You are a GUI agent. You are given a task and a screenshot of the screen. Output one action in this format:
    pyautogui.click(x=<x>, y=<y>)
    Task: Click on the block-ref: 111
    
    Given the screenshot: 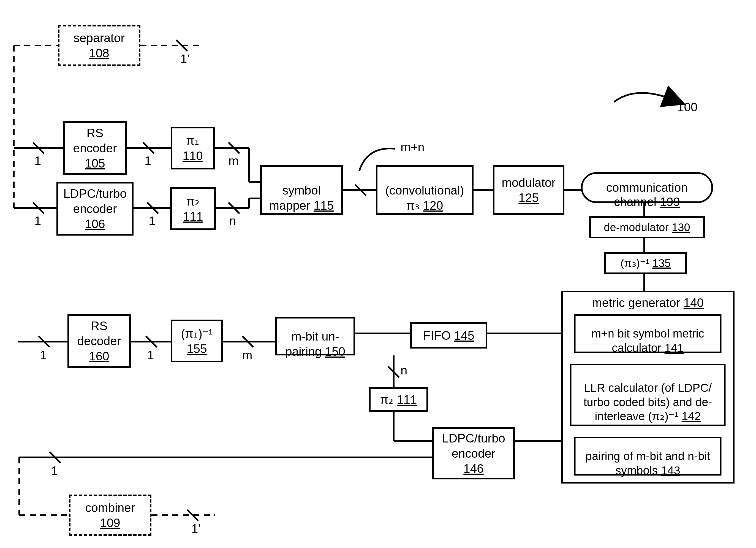 What is the action you would take?
    pyautogui.click(x=193, y=216)
    